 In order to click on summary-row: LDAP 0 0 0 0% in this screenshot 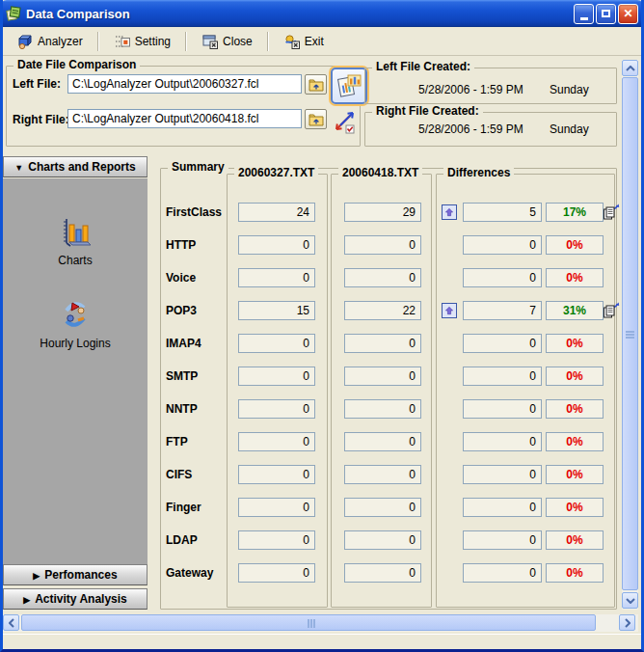, I will do `click(389, 541)`.